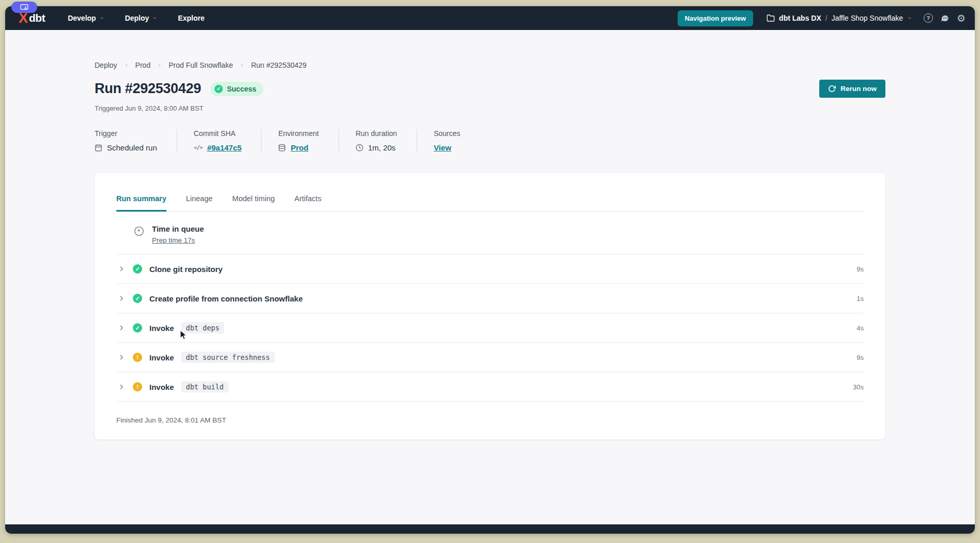 Image resolution: width=980 pixels, height=543 pixels. Describe the element at coordinates (961, 19) in the screenshot. I see `gear-icon: ⚙` at that location.